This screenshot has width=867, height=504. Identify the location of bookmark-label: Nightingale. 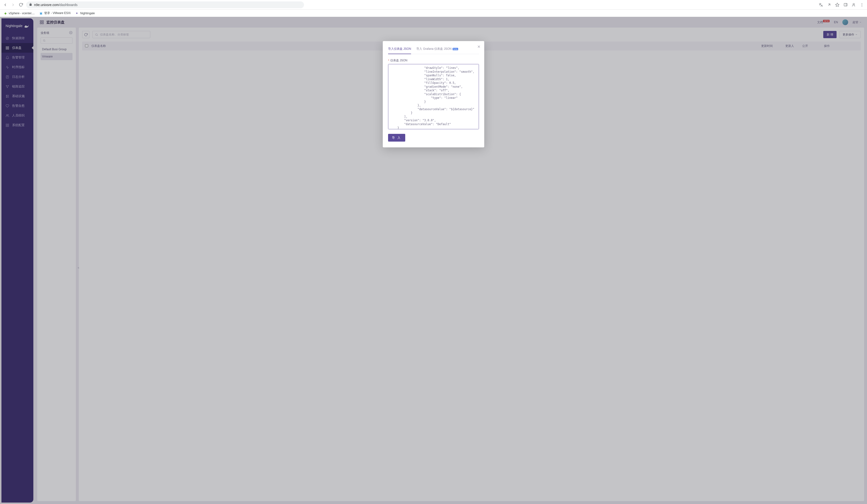
(87, 13).